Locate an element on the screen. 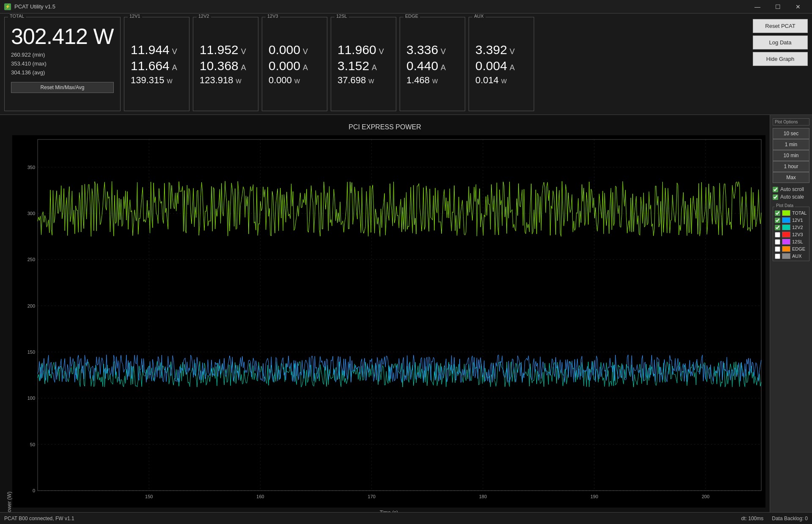  total-stats: 260.922 (min) 353.410 (max) 304.136 (avg… is located at coordinates (63, 64).